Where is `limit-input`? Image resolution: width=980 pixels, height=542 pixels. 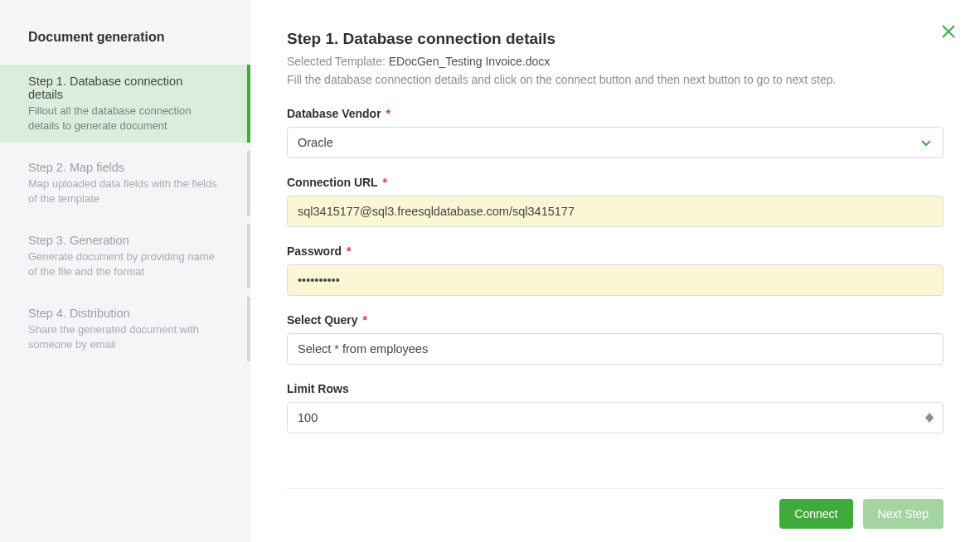
limit-input is located at coordinates (615, 418).